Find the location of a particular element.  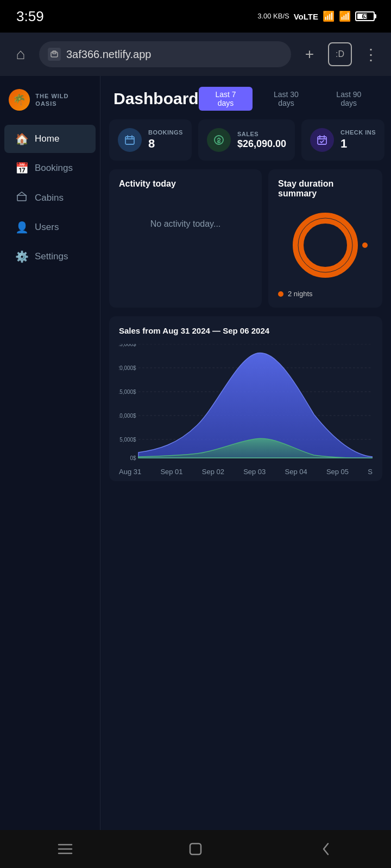

svg-text: 25,000$ is located at coordinates (128, 346).